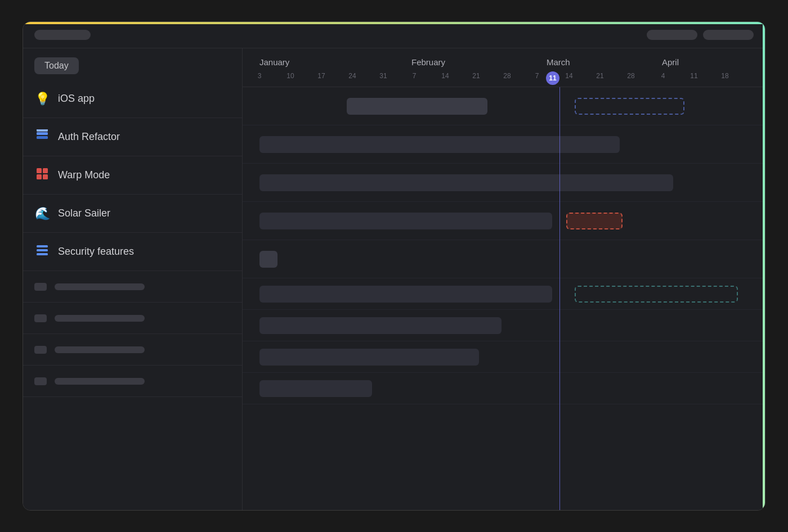  What do you see at coordinates (694, 76) in the screenshot?
I see `week-apr11: 11` at bounding box center [694, 76].